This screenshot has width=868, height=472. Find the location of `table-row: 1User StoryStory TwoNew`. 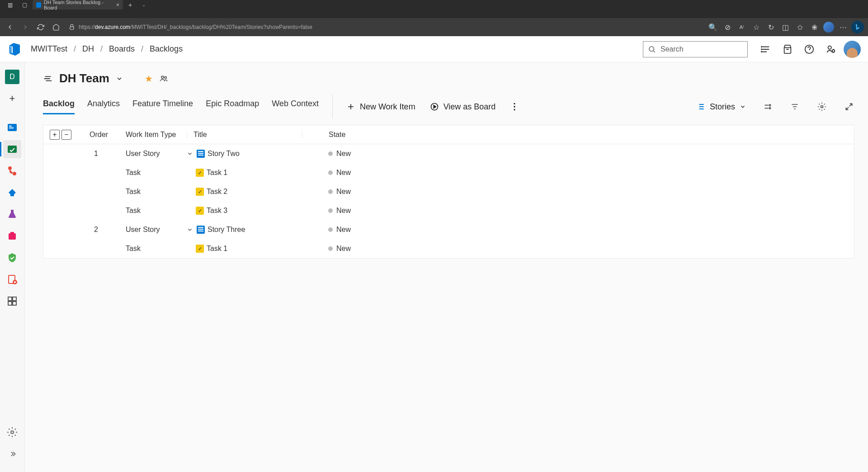

table-row: 1User StoryStory TwoNew is located at coordinates (448, 154).